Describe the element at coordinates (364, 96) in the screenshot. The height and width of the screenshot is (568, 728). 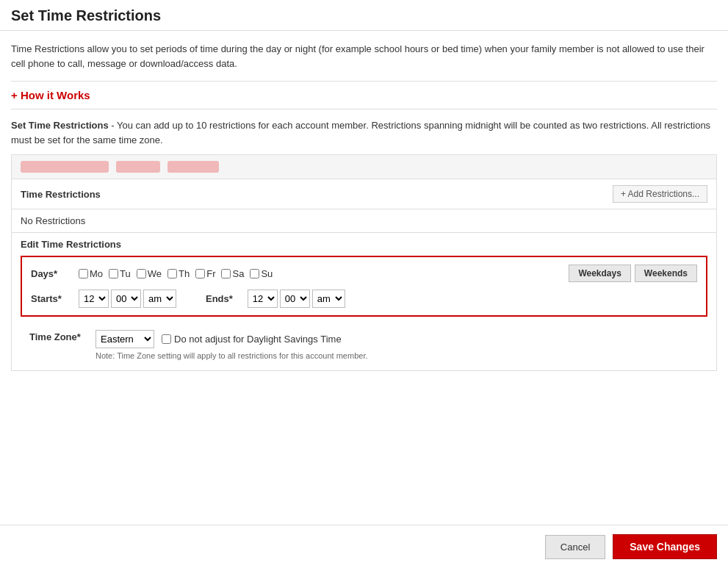
I see `how-it-works-section: + How it Works` at that location.